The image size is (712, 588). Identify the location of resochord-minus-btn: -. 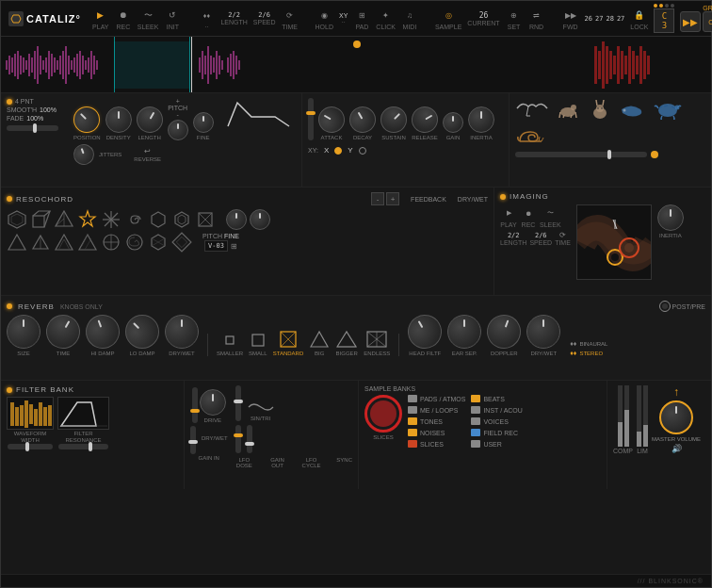
(378, 199).